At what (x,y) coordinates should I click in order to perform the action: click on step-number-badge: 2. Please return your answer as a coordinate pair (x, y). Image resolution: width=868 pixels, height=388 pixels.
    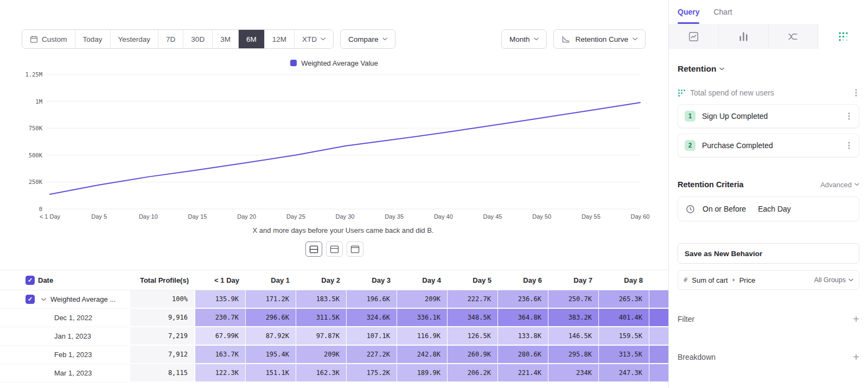
    Looking at the image, I should click on (690, 145).